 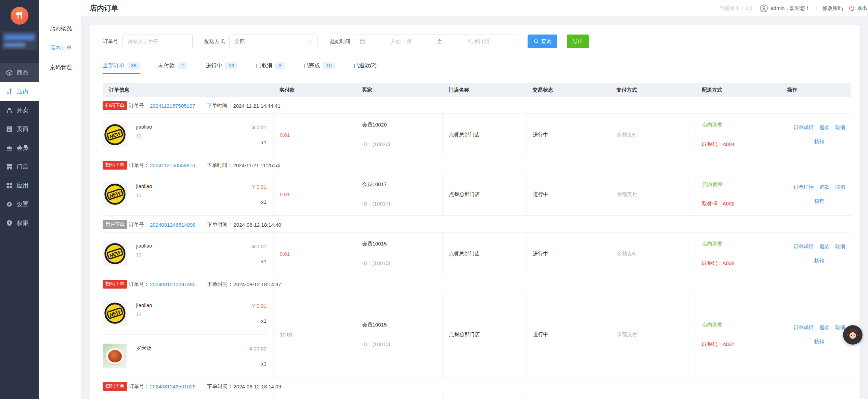 What do you see at coordinates (185, 356) in the screenshot?
I see `order-item: 罗宋汤 ¥ 10.00 x1` at bounding box center [185, 356].